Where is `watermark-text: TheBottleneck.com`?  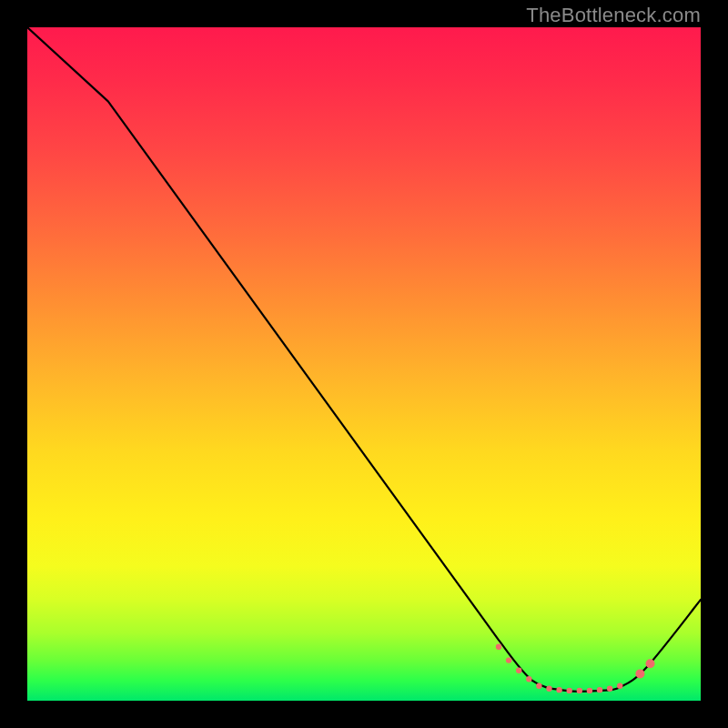
watermark-text: TheBottleneck.com is located at coordinates (613, 15).